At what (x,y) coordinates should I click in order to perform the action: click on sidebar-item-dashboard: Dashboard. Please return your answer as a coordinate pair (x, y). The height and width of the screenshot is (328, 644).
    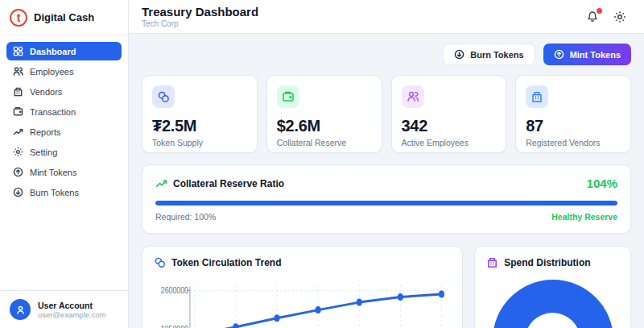
    Looking at the image, I should click on (64, 52).